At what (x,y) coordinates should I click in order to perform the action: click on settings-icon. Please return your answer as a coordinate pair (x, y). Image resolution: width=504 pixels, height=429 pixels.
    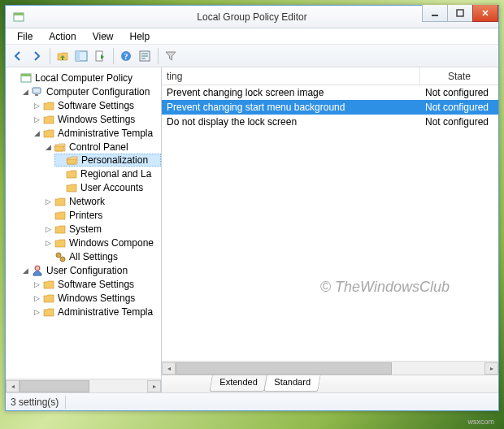
    Looking at the image, I should click on (60, 257).